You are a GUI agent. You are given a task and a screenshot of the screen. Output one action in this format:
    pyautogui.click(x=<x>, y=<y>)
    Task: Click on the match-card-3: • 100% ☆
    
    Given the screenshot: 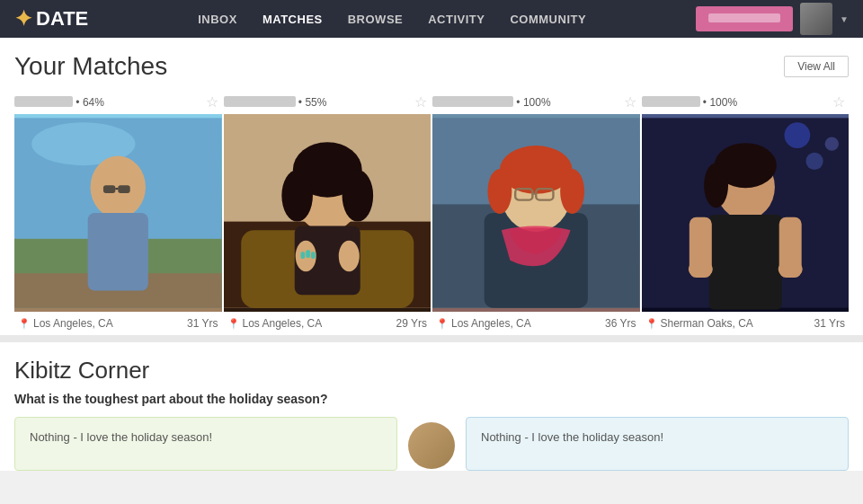 What is the action you would take?
    pyautogui.click(x=536, y=212)
    